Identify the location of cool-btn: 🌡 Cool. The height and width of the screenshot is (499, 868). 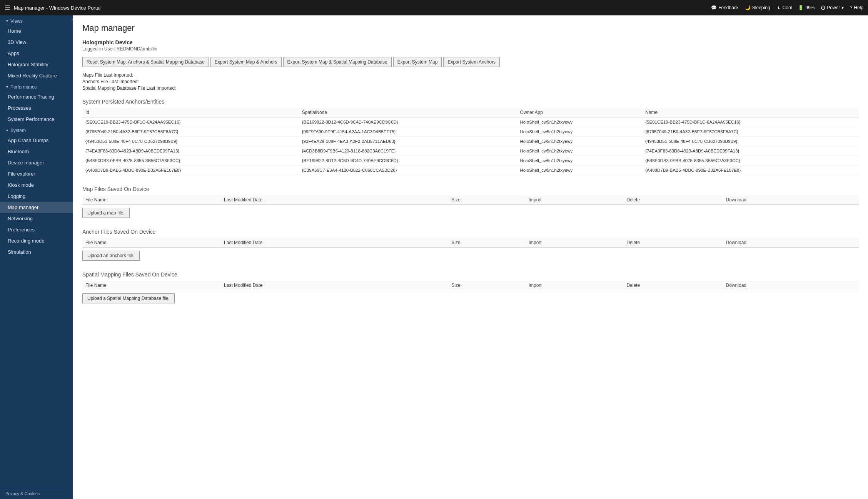
(784, 8).